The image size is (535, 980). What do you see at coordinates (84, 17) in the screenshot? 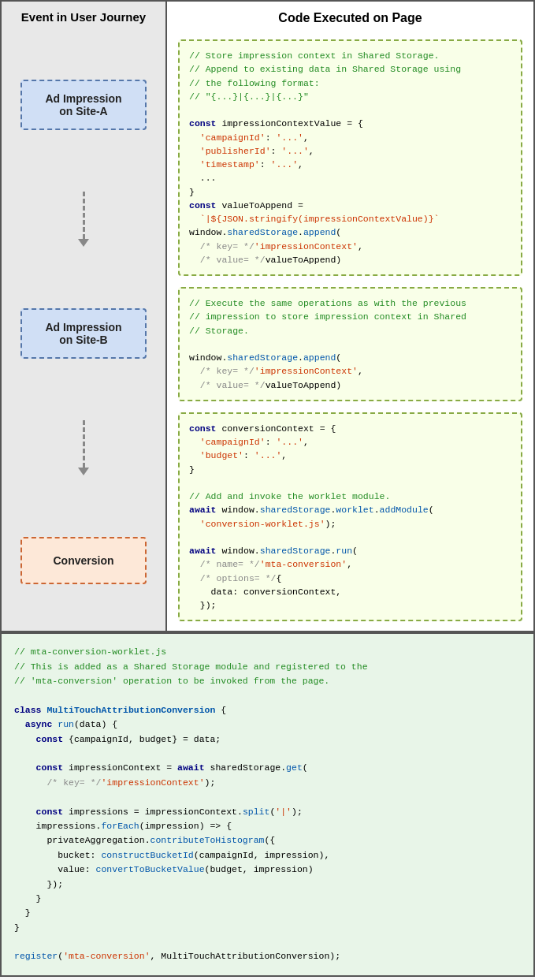
I see `left-column-title: Event in User Journey` at bounding box center [84, 17].